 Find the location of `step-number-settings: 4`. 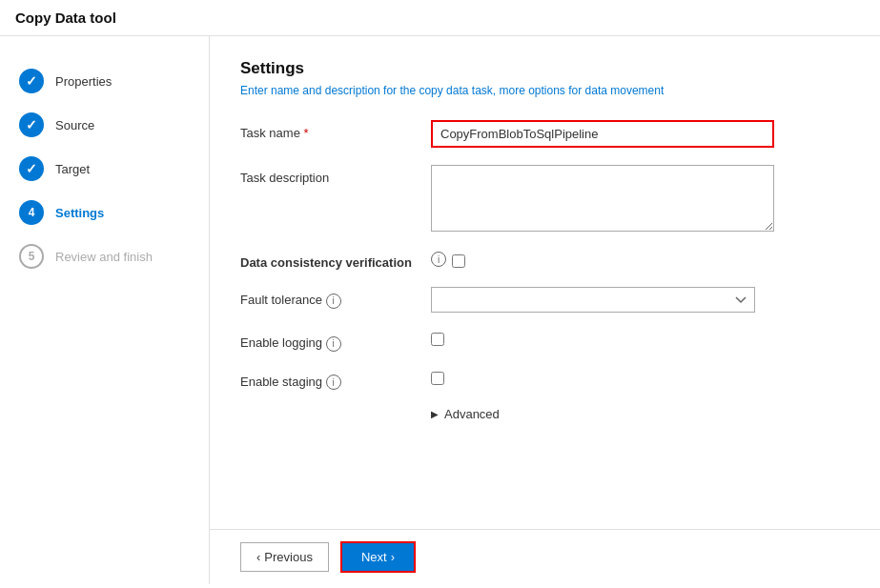

step-number-settings: 4 is located at coordinates (32, 213).